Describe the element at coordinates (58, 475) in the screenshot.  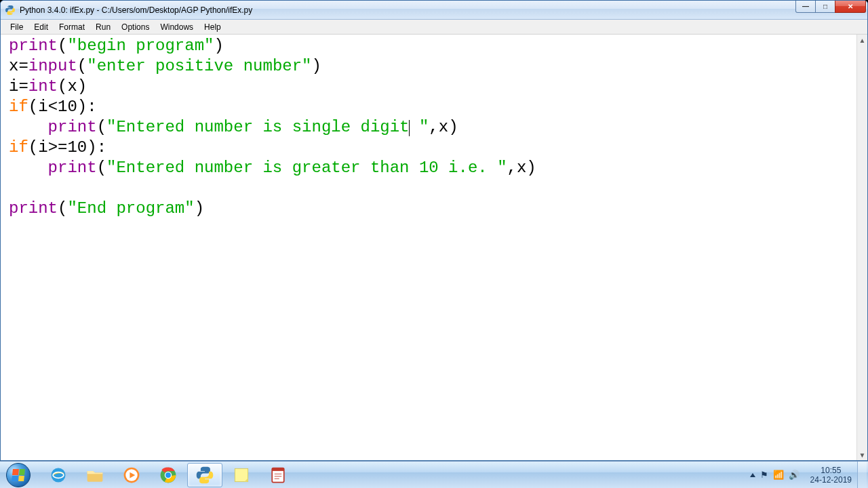
I see `taskbar-internet-explorer` at that location.